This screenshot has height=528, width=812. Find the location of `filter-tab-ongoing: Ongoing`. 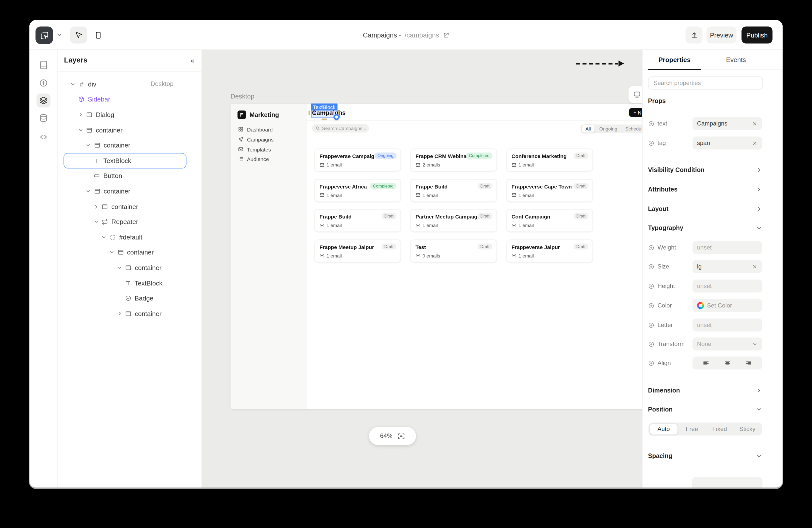

filter-tab-ongoing: Ongoing is located at coordinates (608, 129).